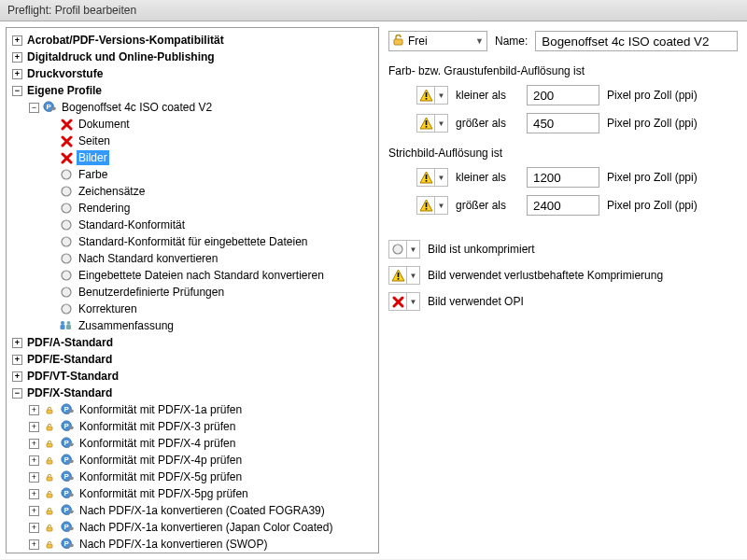  Describe the element at coordinates (487, 123) in the screenshot. I see `larger-label: größer als` at that location.